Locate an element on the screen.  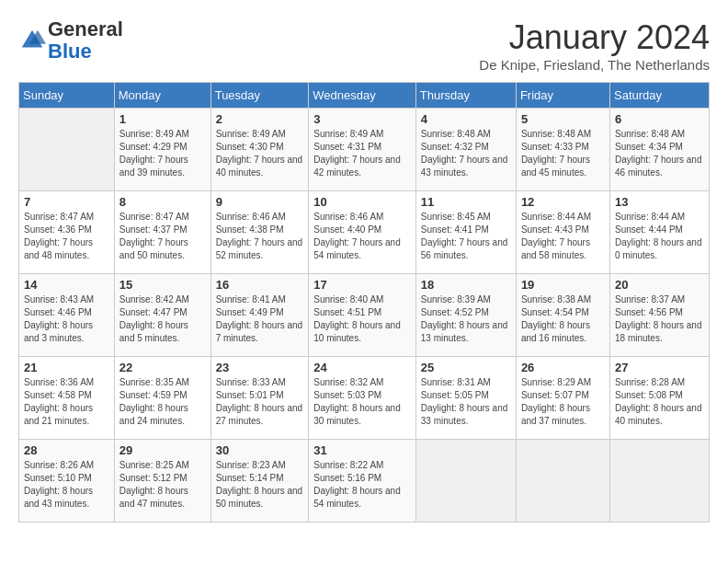
calendar-cell: 22Sunrise: 8:35 AMSunset: 4:59 PMDayligh… is located at coordinates (162, 398).